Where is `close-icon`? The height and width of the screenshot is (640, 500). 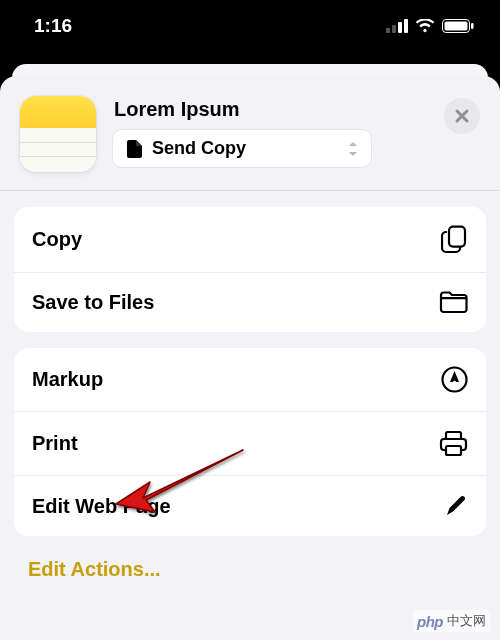 close-icon is located at coordinates (462, 116).